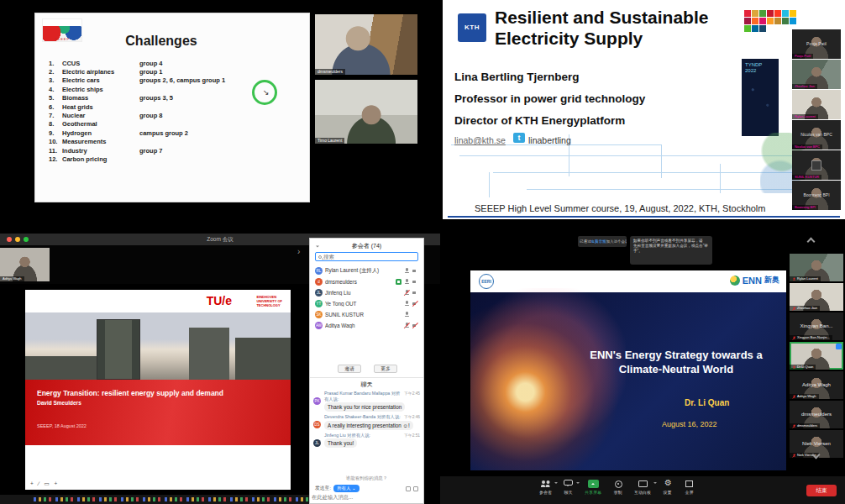 The height and width of the screenshot is (504, 845). Describe the element at coordinates (55, 124) in the screenshot. I see `challenge-number: 8.` at that location.